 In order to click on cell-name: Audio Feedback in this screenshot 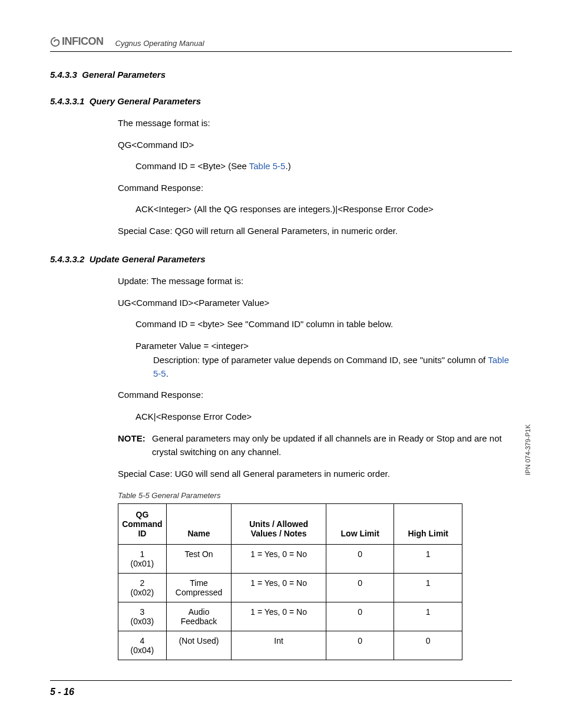, I will do `click(199, 617)`.